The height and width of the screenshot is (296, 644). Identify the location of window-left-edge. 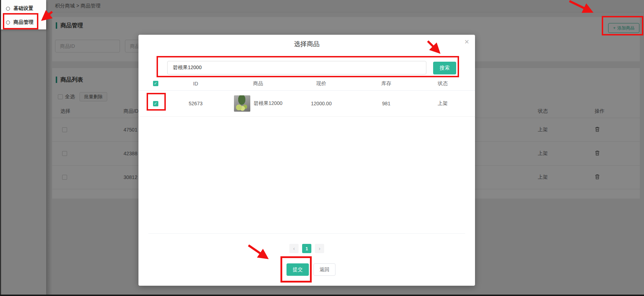
(1, 148).